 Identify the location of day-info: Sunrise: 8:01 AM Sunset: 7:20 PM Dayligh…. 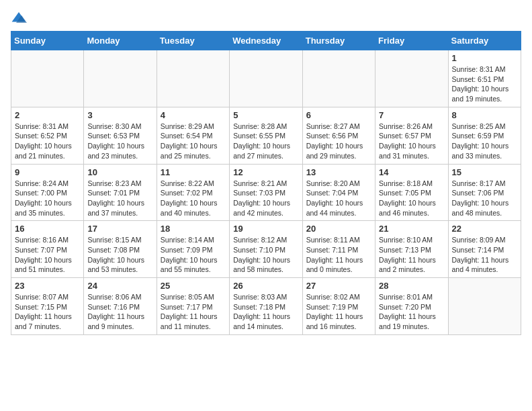
(411, 312).